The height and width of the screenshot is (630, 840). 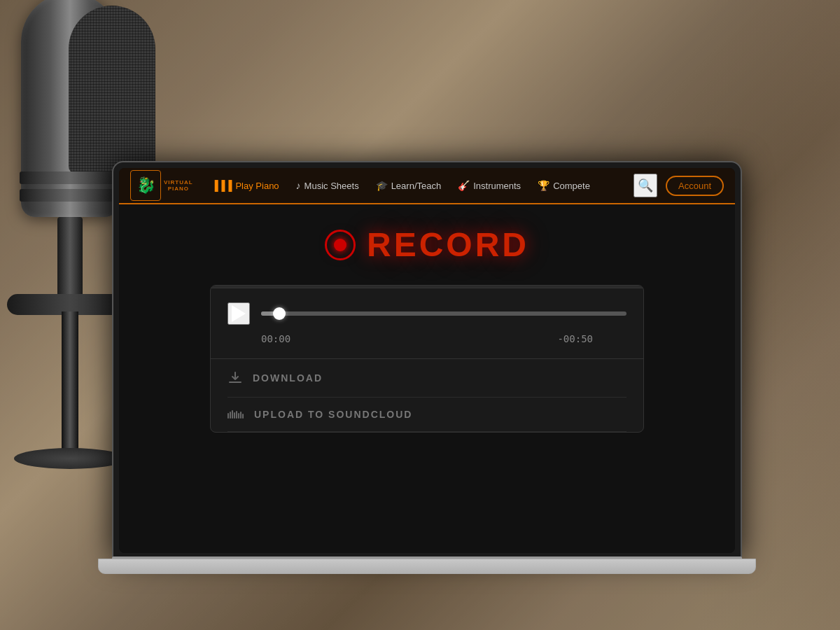 I want to click on logo-text-virtual: VIRTUAL, so click(x=178, y=182).